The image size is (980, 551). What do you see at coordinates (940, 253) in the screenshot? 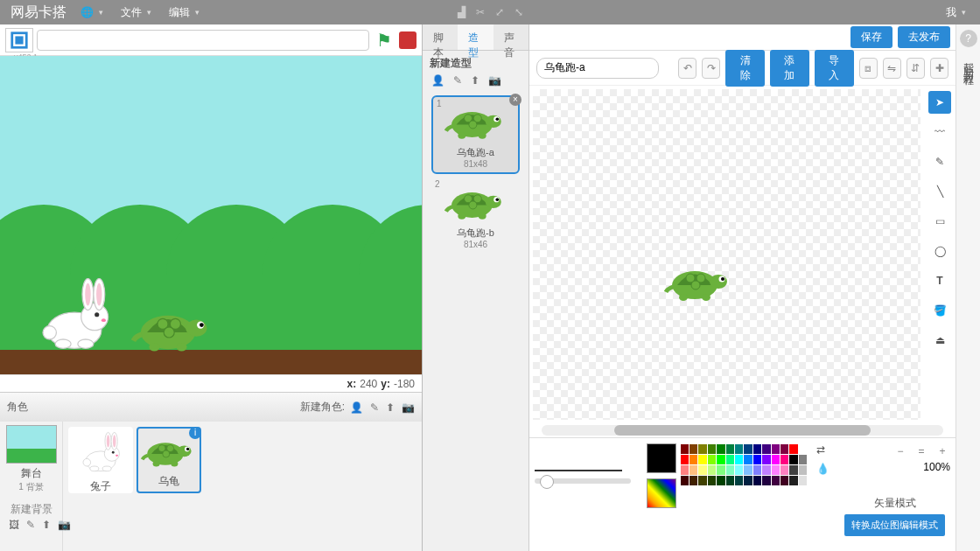
I see `paint-tools: ➤ 〰 ✎ ╲ ▭ ◯ T 🪣 ⏏` at bounding box center [940, 253].